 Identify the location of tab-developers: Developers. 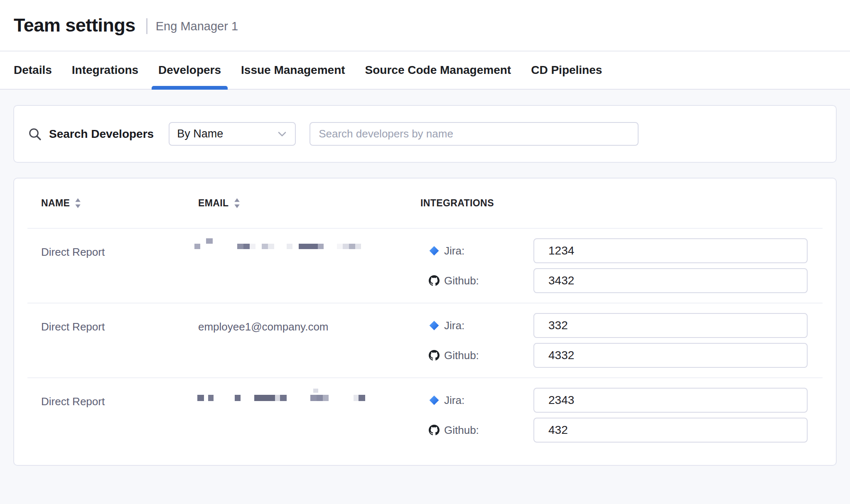
(189, 70).